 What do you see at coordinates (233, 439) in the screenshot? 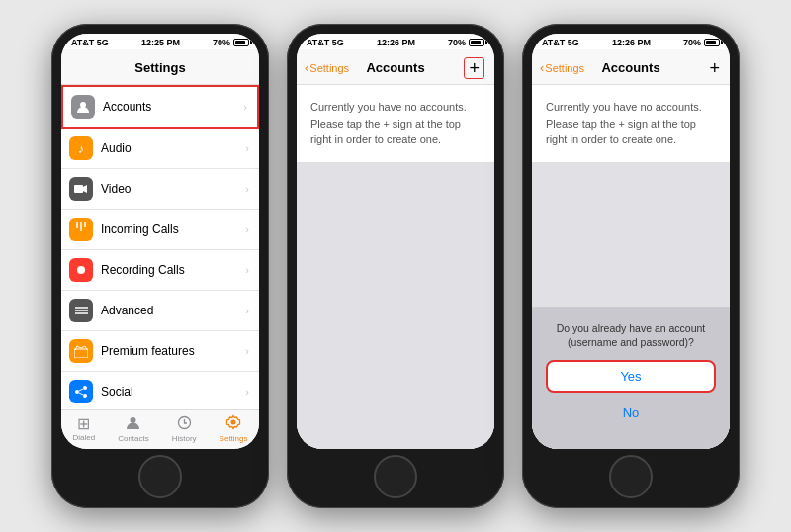
I see `settings-label: Settings` at bounding box center [233, 439].